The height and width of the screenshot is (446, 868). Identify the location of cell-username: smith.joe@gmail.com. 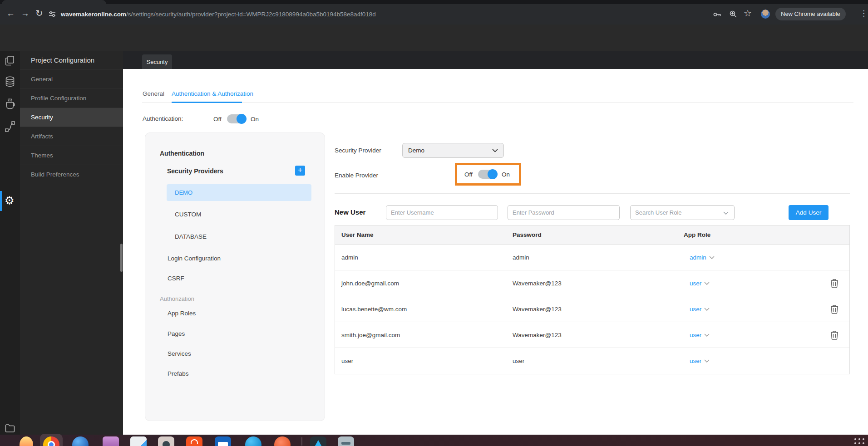
(370, 335).